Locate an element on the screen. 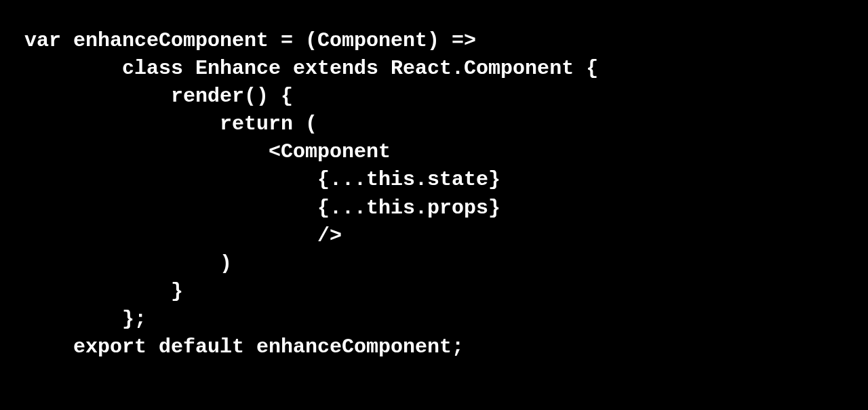  code-line: class Enhance extends React.Component { is located at coordinates (446, 69).